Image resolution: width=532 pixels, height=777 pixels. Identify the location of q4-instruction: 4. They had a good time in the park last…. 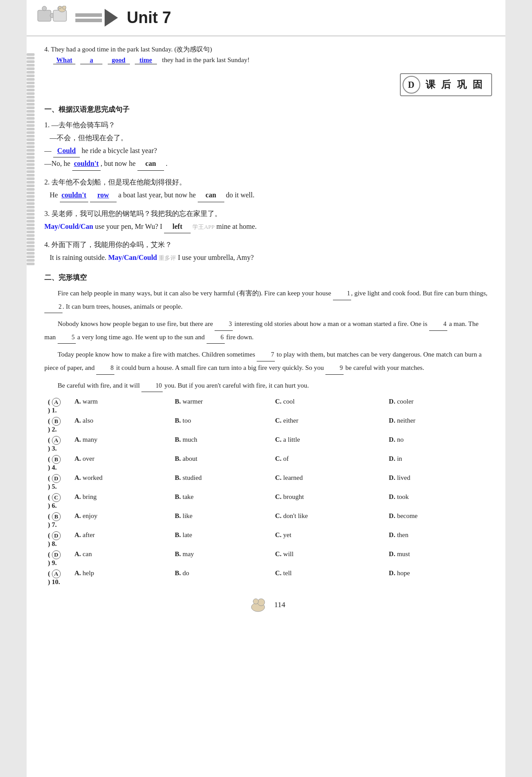
(266, 50).